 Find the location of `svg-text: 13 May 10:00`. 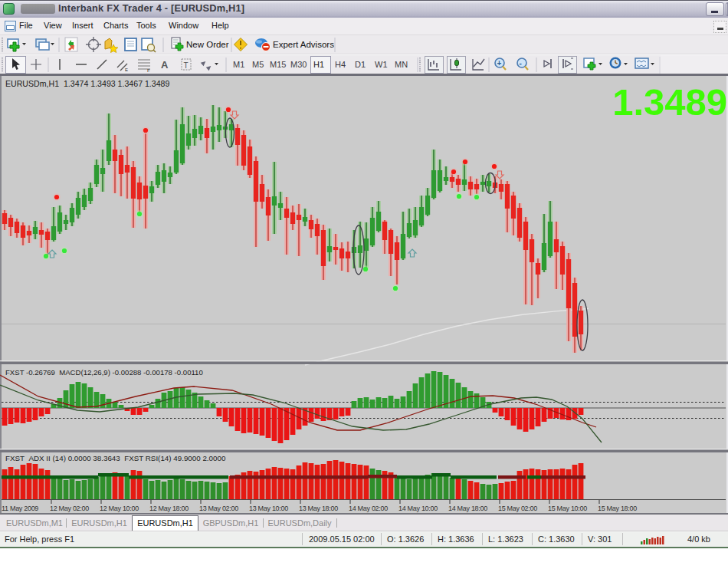

svg-text: 13 May 10:00 is located at coordinates (268, 508).